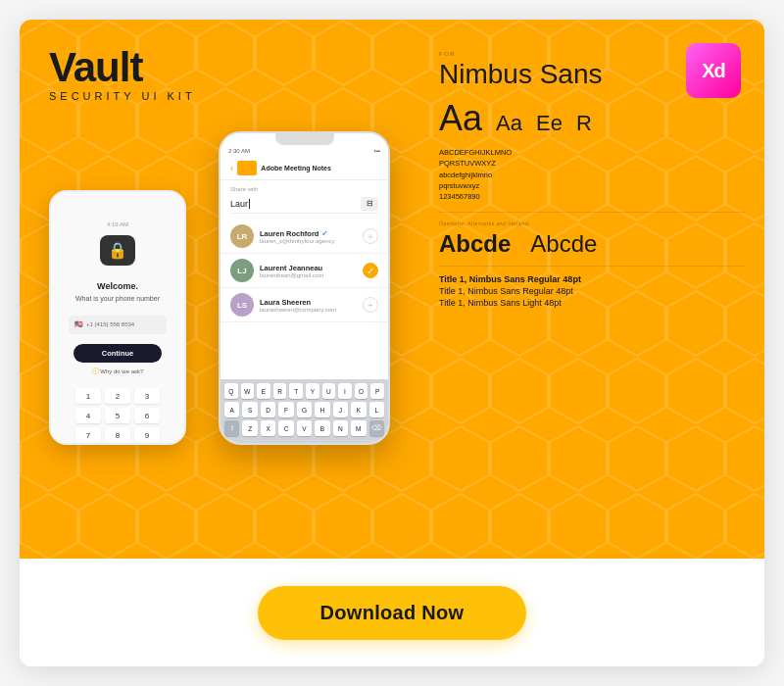 This screenshot has width=784, height=686. Describe the element at coordinates (370, 305) in the screenshot. I see `contact-add-ls: +` at that location.